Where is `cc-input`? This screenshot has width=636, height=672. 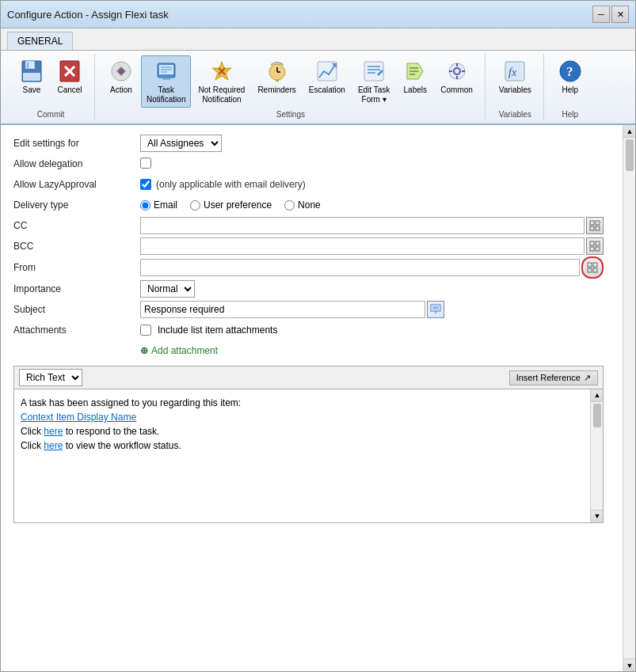 cc-input is located at coordinates (363, 226).